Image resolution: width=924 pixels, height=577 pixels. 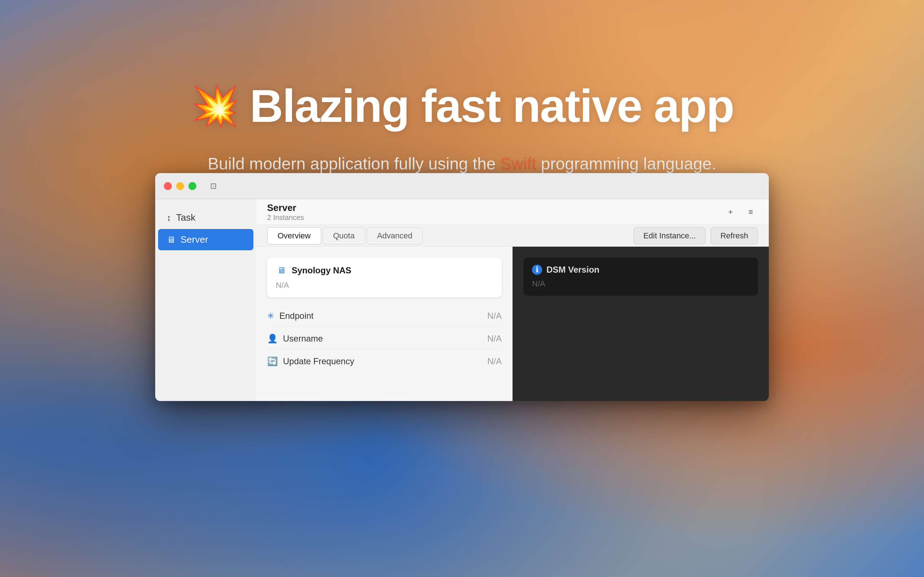 What do you see at coordinates (641, 270) in the screenshot?
I see `dsm-card-header: ℹ DSM Version` at bounding box center [641, 270].